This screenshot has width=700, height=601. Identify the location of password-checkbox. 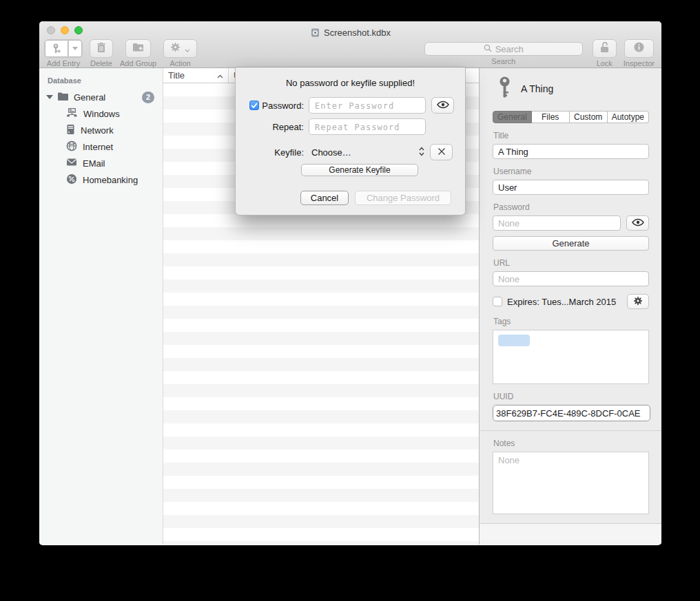
(254, 105).